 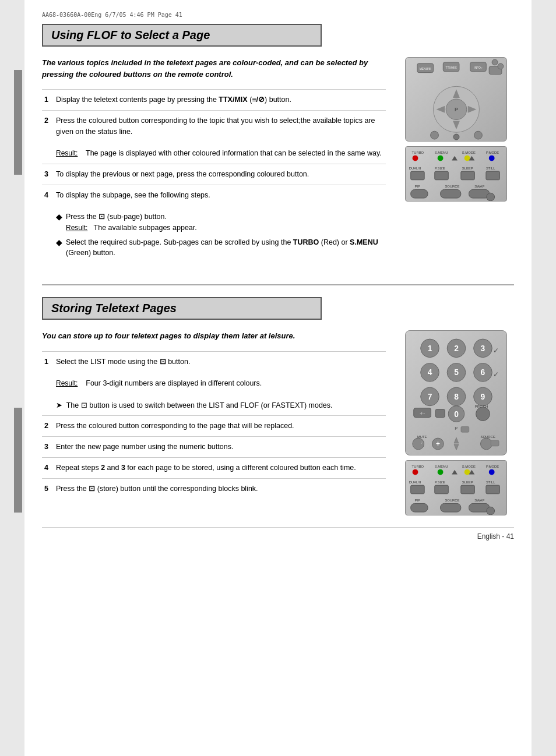 What do you see at coordinates (452, 186) in the screenshot?
I see `svg-text: SOURCE` at bounding box center [452, 186].